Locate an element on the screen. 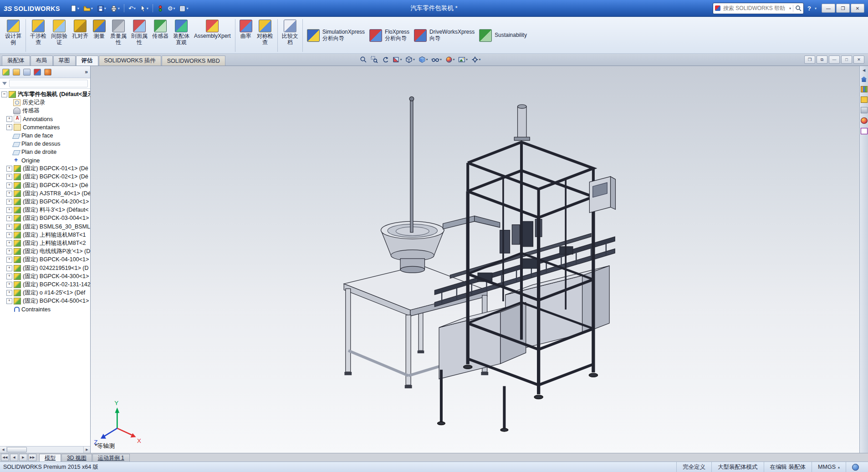 This screenshot has height=472, width=868. tree-item: Contraintes is located at coordinates (45, 310).